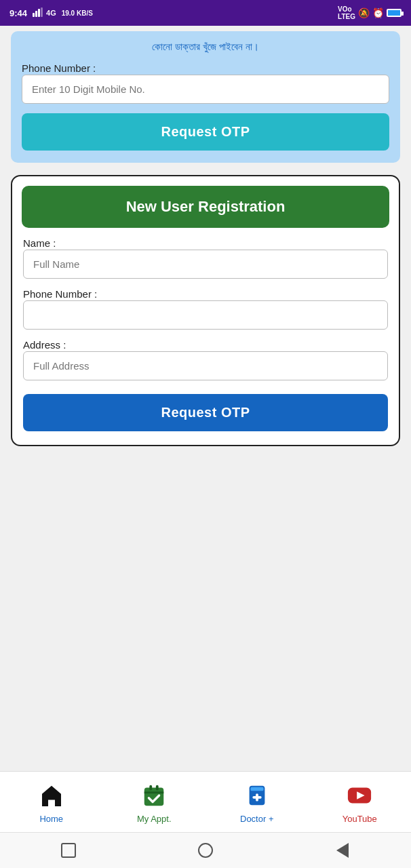 The height and width of the screenshot is (868, 411). What do you see at coordinates (52, 819) in the screenshot?
I see `nav-home-label: Home` at bounding box center [52, 819].